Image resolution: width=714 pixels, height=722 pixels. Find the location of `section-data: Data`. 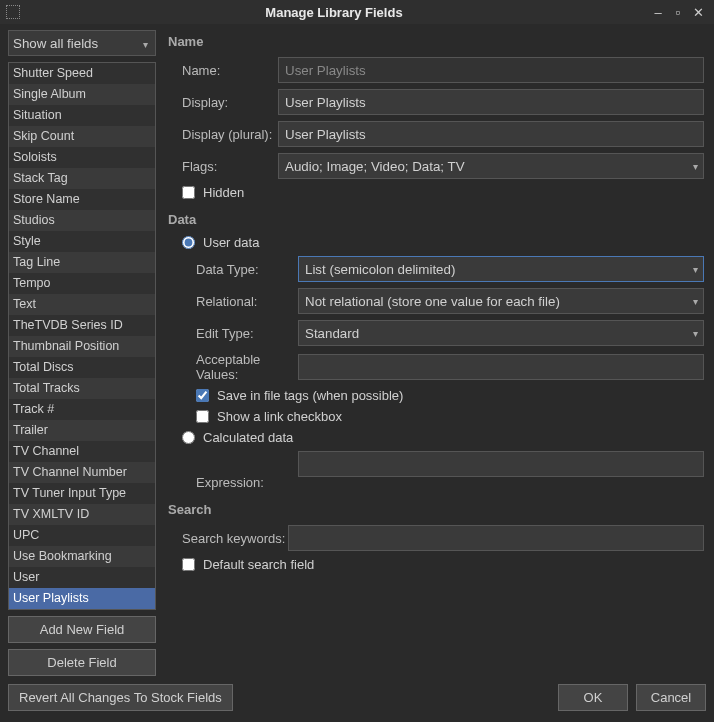

section-data: Data is located at coordinates (436, 220).